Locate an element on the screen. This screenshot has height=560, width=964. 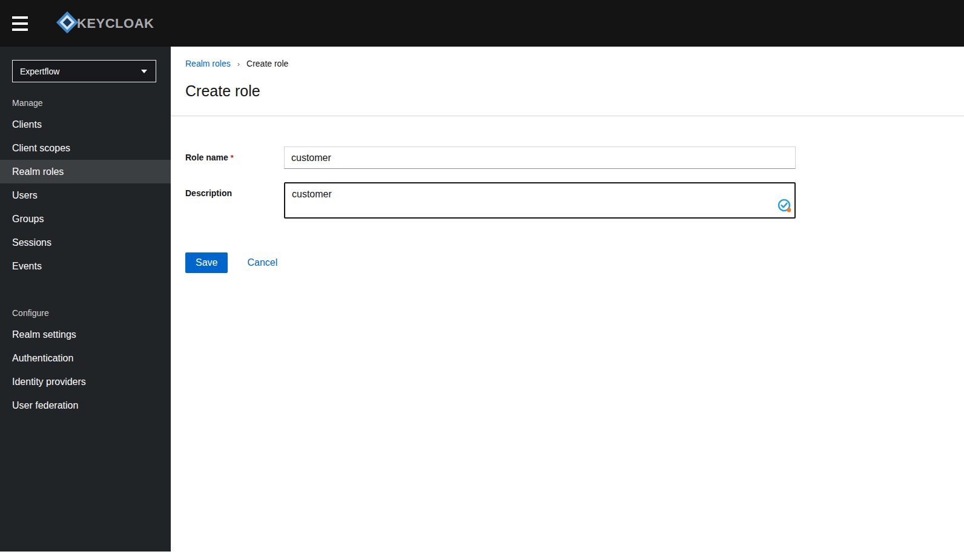
sidebar-item-clients: Clients is located at coordinates (85, 125).